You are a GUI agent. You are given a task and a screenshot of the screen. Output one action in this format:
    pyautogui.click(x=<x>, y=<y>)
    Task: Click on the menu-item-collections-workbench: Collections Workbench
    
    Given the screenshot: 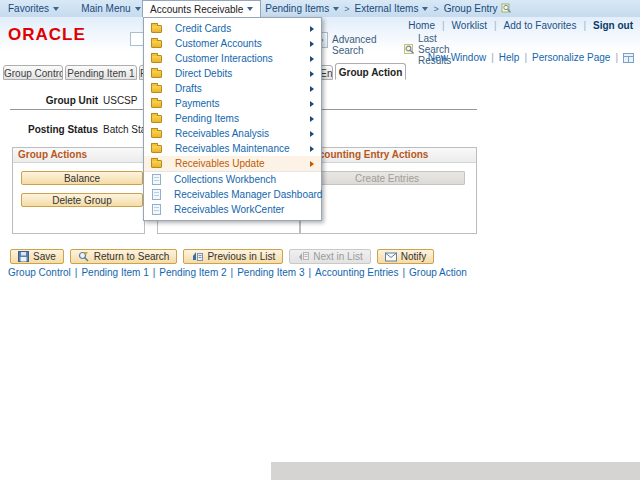 What is the action you would take?
    pyautogui.click(x=232, y=179)
    